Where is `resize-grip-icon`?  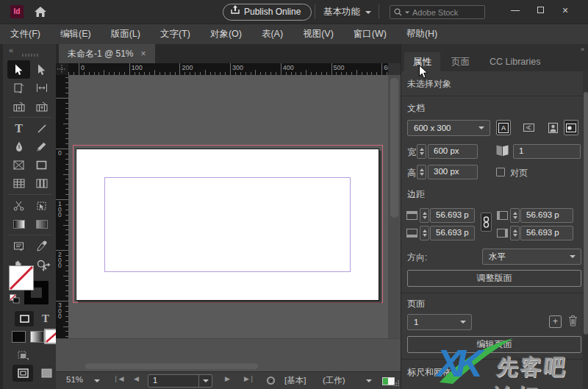 resize-grip-icon is located at coordinates (396, 383).